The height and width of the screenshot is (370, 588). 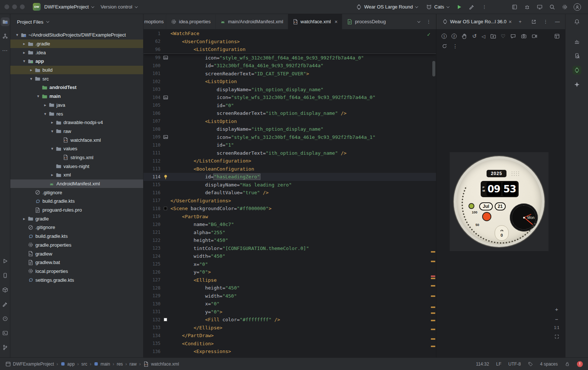 What do you see at coordinates (5, 261) in the screenshot?
I see `run-icon` at bounding box center [5, 261].